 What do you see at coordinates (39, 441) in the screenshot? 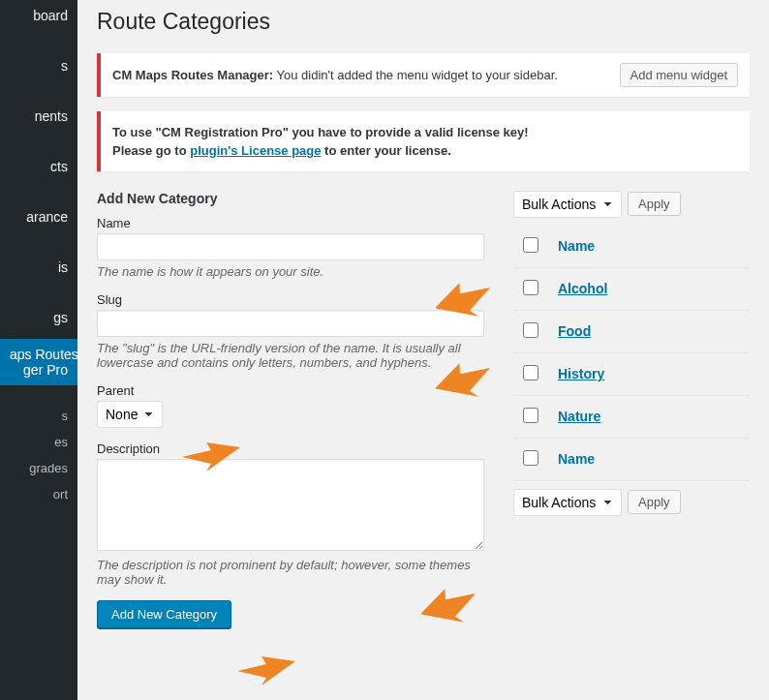
I see `sidebar-subitem: es` at bounding box center [39, 441].